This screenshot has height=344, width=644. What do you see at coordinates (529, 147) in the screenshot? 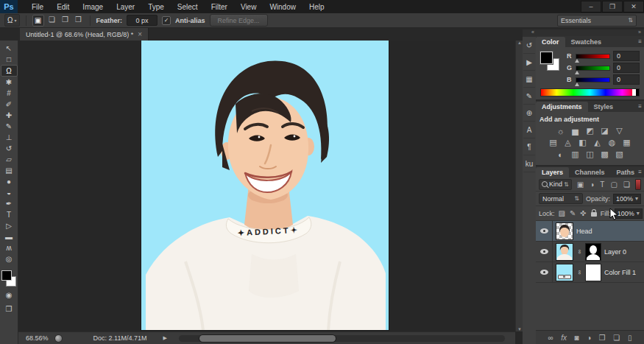
I see `paragraph-panel-icon: ¶` at bounding box center [529, 147].